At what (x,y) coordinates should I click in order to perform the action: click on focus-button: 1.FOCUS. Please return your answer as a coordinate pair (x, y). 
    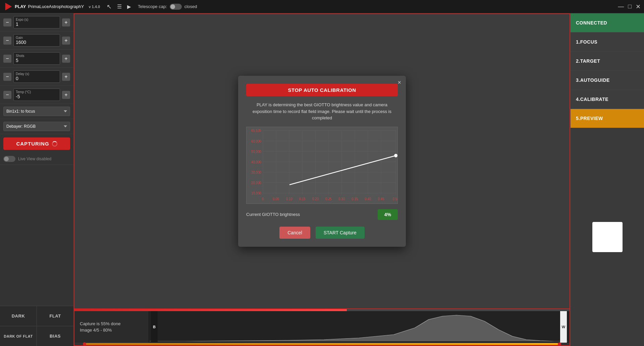
    Looking at the image, I should click on (607, 42).